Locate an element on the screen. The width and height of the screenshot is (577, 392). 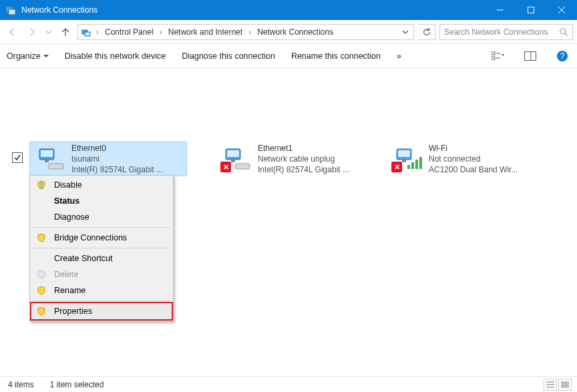
menu-properties: Properties is located at coordinates (102, 311).